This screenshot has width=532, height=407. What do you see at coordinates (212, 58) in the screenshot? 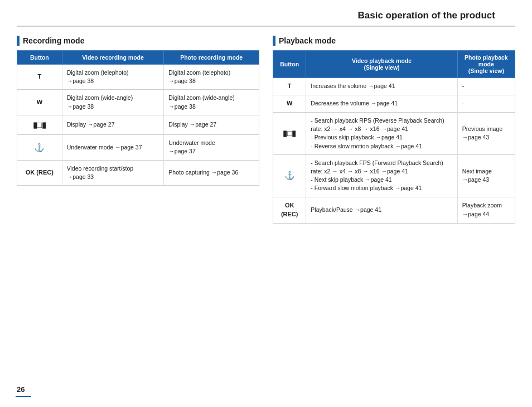
I see `recording-col-photo: Photo recording mode` at bounding box center [212, 58].